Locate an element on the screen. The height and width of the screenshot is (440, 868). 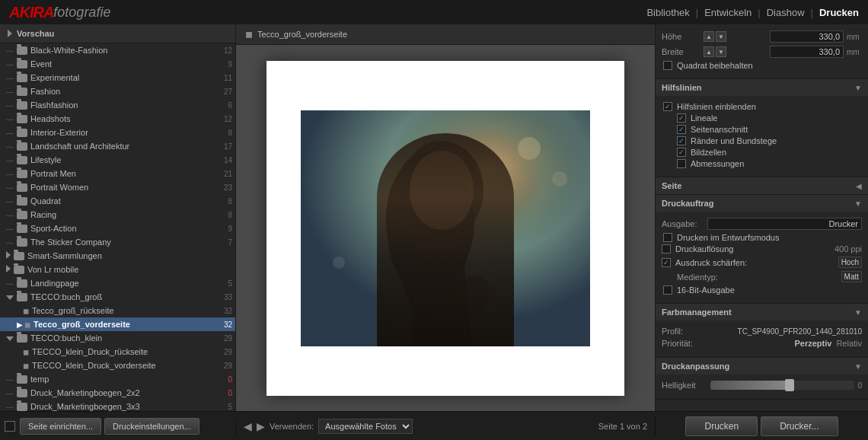
tecco-small-back-count: 29 is located at coordinates (226, 352).